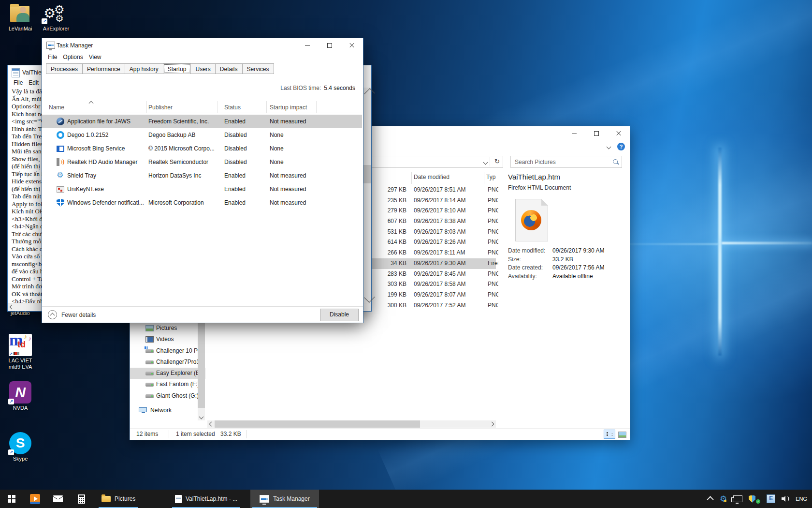  Describe the element at coordinates (202, 203) in the screenshot. I see `startup-row: Windows Defender notificati... Microsoft…` at that location.